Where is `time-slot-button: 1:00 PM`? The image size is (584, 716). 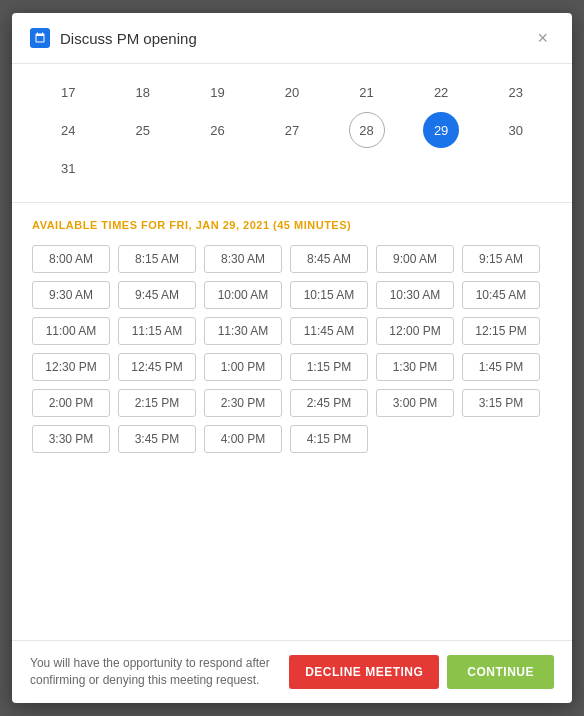 time-slot-button: 1:00 PM is located at coordinates (243, 367).